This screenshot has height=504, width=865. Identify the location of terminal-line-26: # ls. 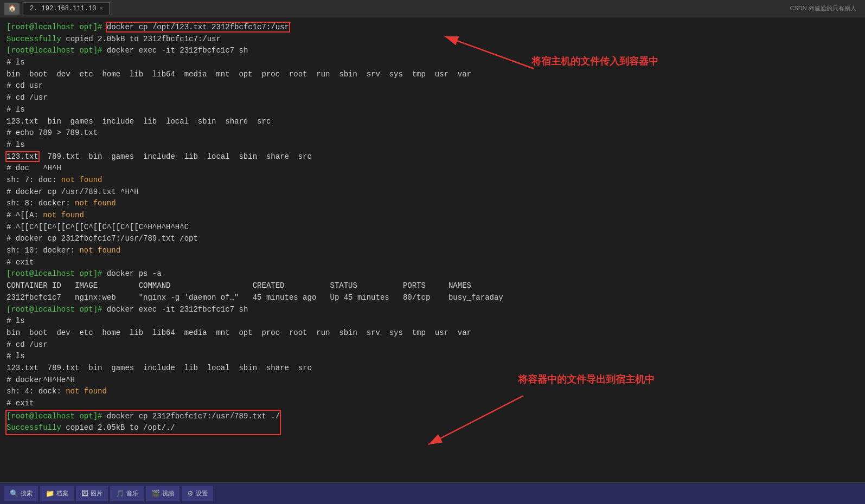
(433, 321).